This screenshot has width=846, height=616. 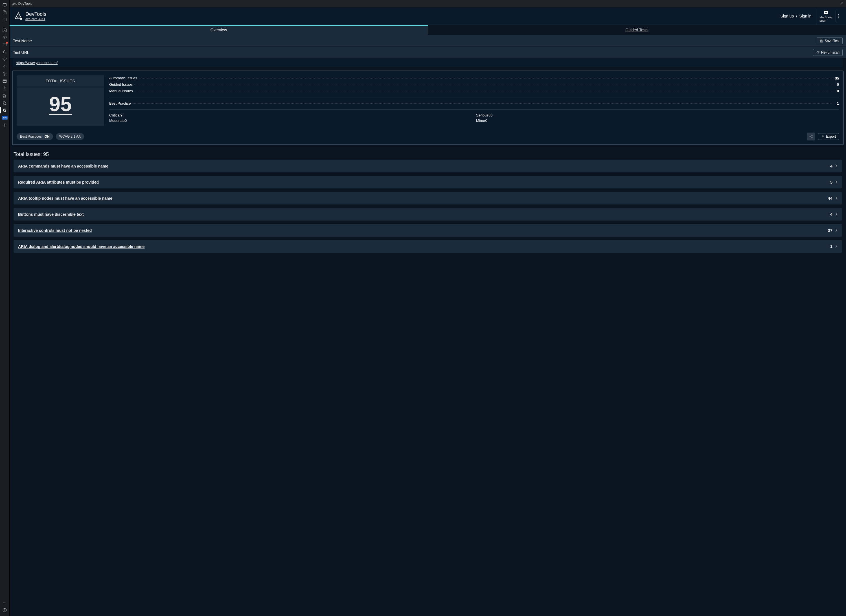 What do you see at coordinates (5, 88) in the screenshot?
I see `lighthouse-icon` at bounding box center [5, 88].